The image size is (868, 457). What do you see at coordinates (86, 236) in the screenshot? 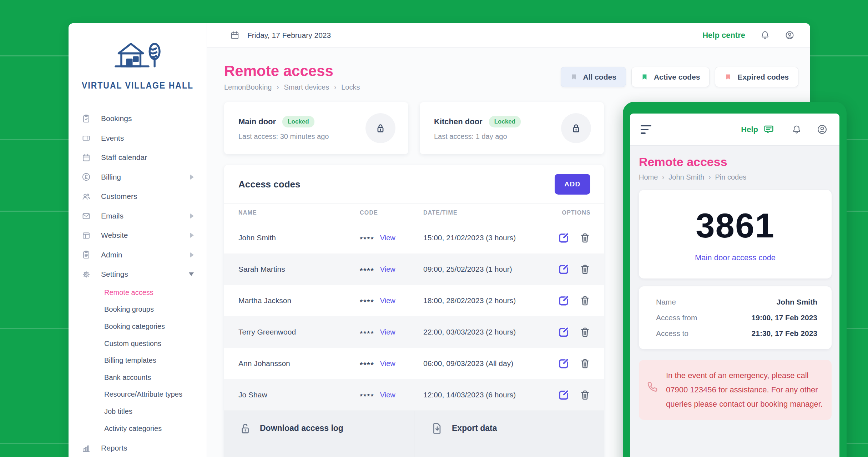
I see `browser-icon` at bounding box center [86, 236].